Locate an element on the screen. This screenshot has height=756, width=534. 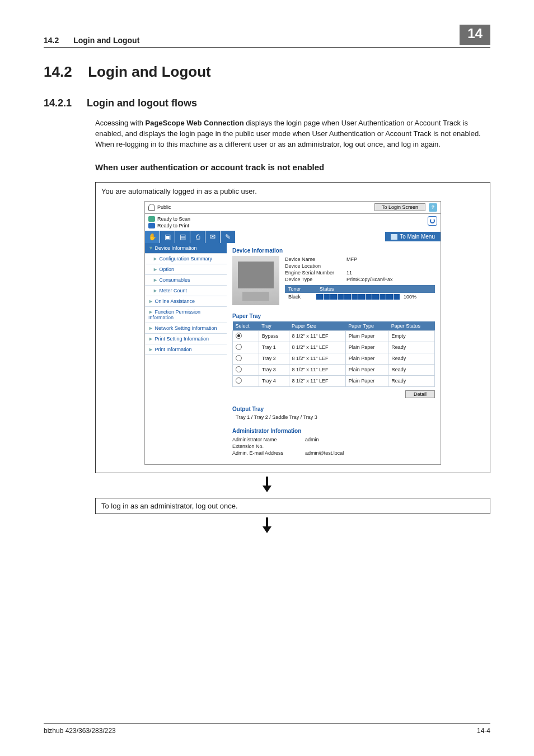
table-header: Paper Size is located at coordinates (317, 326).